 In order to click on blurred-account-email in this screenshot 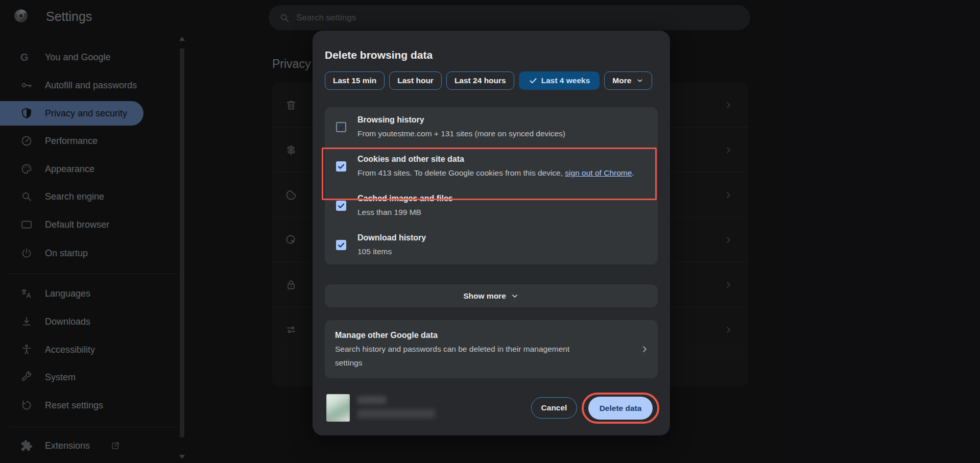, I will do `click(396, 413)`.